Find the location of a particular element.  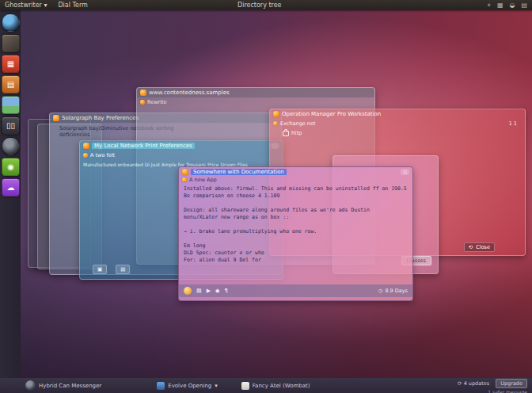

unity-launcher: ▦ ▤ ▯▯ ◉ ☁ is located at coordinates (10, 194).